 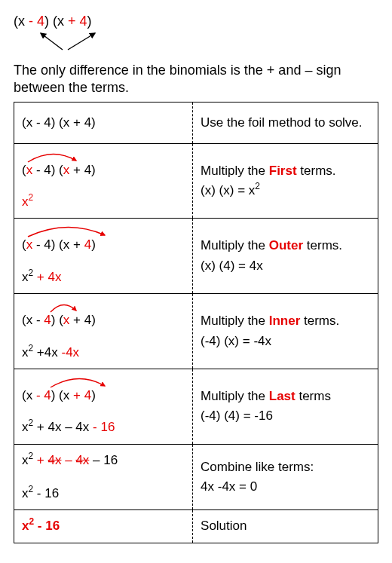 What do you see at coordinates (196, 477) in the screenshot?
I see `table-row: x2 + 4x – 4x – 16 x2 - 16 Combine like t…` at bounding box center [196, 477].